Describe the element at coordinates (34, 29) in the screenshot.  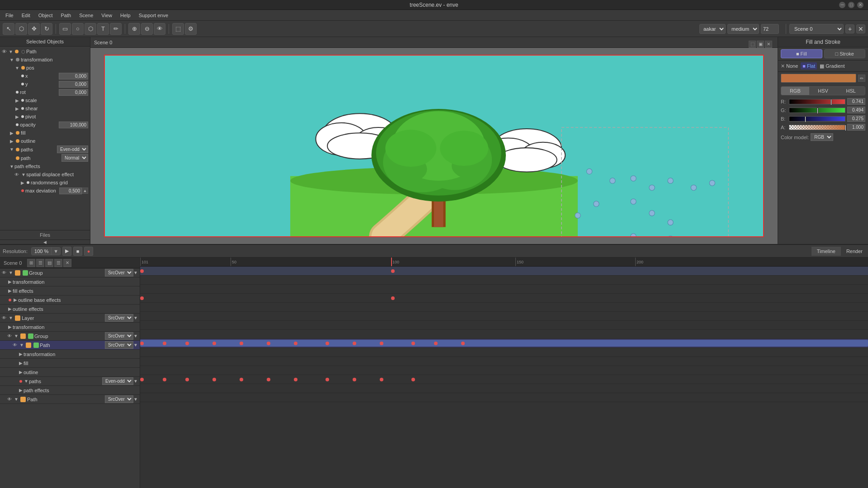
I see `tool-move: ✥` at that location.